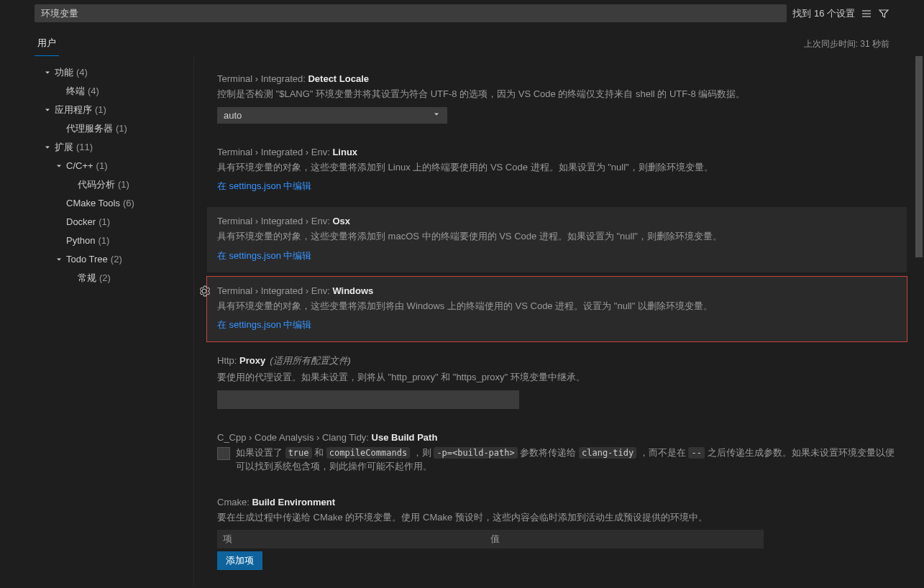 This screenshot has height=588, width=924. Describe the element at coordinates (96, 203) in the screenshot. I see `toc-cmake-tools: CMake Tools(6)` at that location.